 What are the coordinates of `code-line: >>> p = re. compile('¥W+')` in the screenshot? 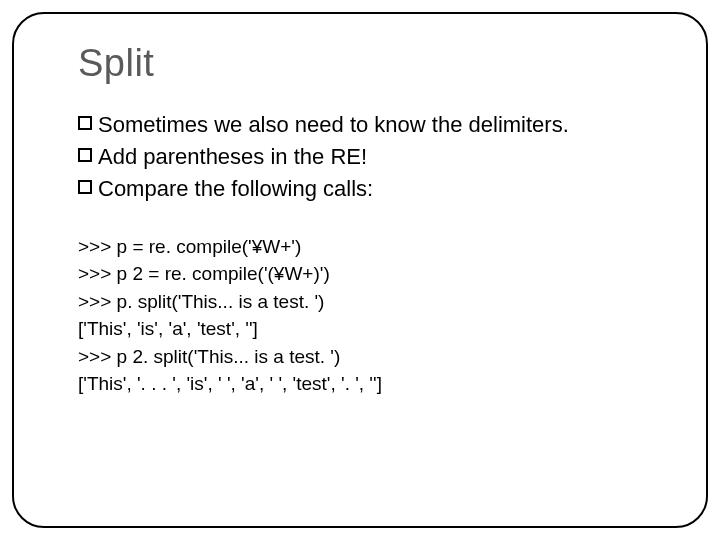 It's located at (364, 247).